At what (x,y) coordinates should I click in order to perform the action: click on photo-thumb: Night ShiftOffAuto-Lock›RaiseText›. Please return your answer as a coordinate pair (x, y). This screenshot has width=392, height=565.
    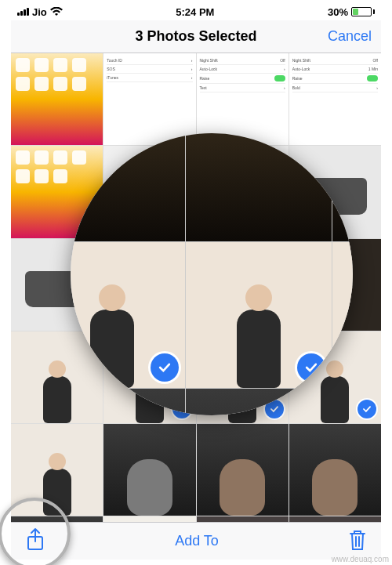
    Looking at the image, I should click on (243, 99).